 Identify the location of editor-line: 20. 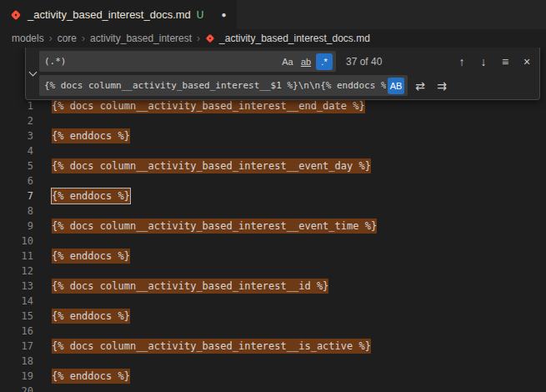
(273, 388).